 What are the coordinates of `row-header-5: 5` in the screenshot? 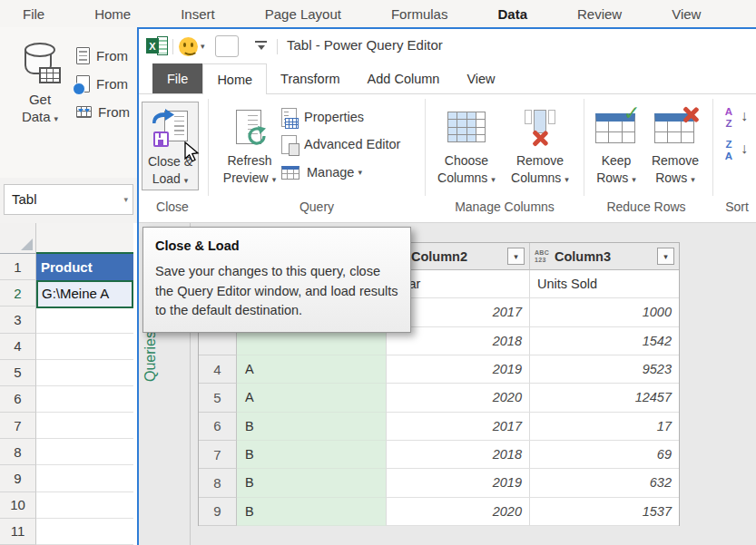 It's located at (18, 374).